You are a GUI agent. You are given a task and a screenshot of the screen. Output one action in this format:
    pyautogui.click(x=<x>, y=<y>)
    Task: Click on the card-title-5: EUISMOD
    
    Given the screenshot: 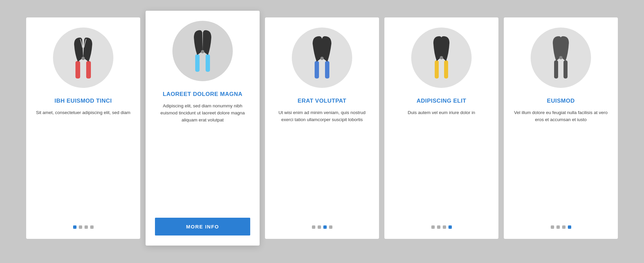 What is the action you would take?
    pyautogui.click(x=561, y=101)
    